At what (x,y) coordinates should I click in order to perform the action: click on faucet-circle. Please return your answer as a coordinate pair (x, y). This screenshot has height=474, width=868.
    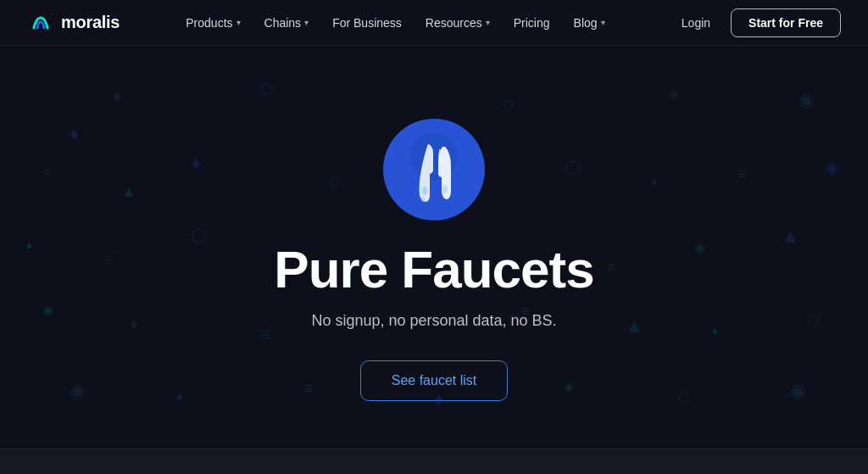
    Looking at the image, I should click on (434, 170).